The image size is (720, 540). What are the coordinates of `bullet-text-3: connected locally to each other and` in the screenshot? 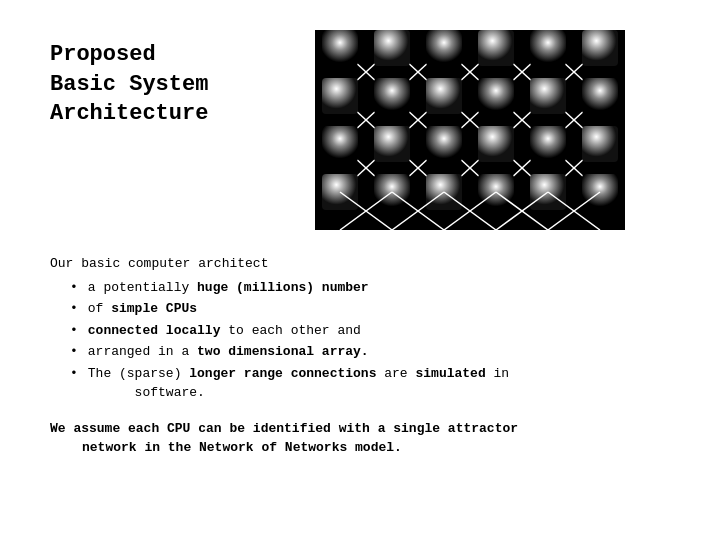 It's located at (224, 331).